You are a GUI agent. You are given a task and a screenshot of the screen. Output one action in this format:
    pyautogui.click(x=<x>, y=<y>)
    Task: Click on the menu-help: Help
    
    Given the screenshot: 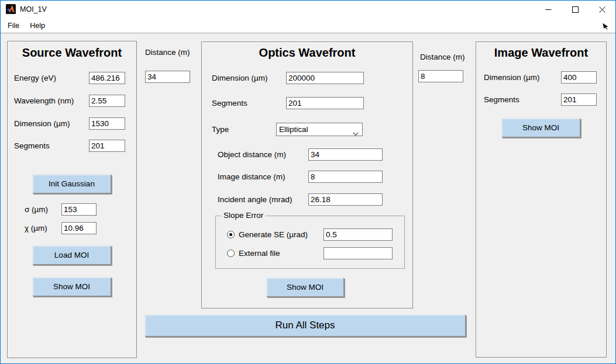 What is the action you would take?
    pyautogui.click(x=37, y=26)
    